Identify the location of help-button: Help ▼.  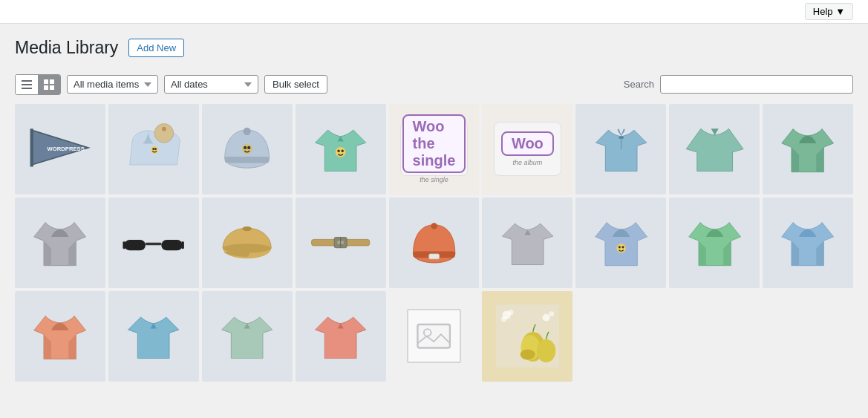
(829, 12).